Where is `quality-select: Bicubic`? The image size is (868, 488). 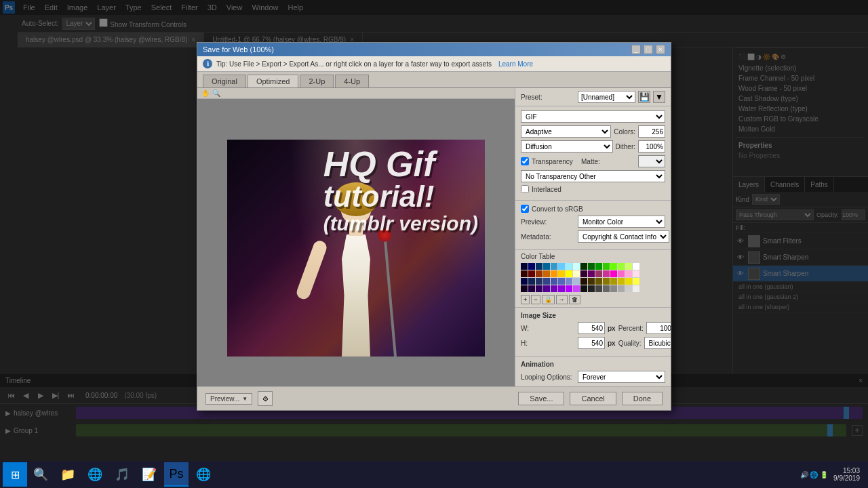
quality-select: Bicubic is located at coordinates (658, 343).